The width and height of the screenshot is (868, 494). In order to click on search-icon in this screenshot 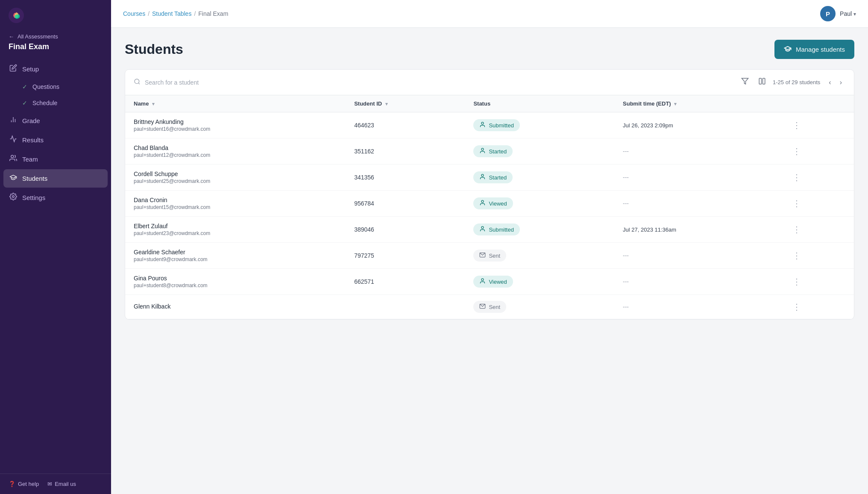, I will do `click(137, 82)`.